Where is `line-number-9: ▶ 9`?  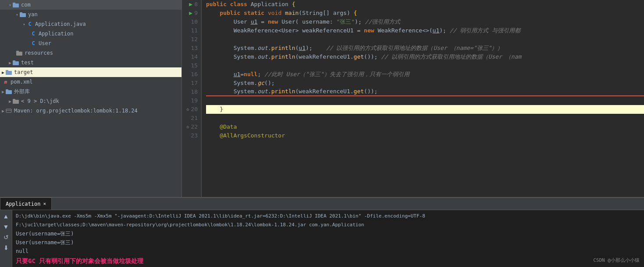
line-number-9: ▶ 9 is located at coordinates (192, 13).